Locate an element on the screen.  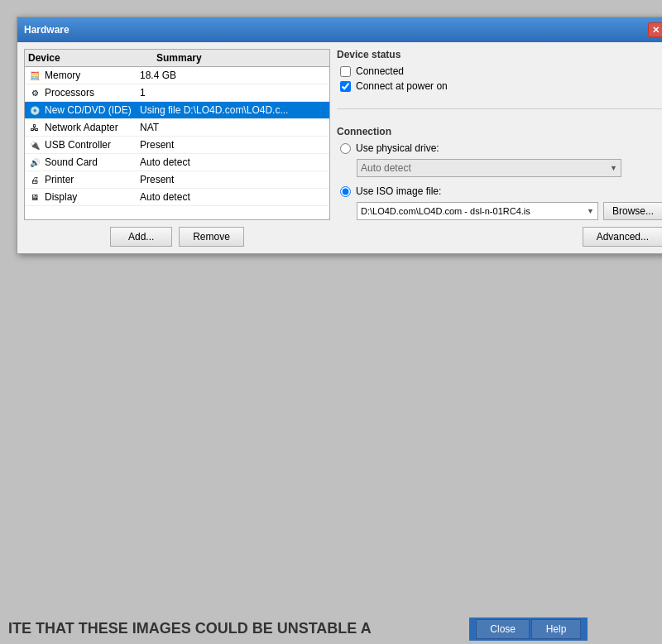
bottom-bar: ITE THAT THESE IMAGES COULD BE UNSTABLE … is located at coordinates (331, 627).